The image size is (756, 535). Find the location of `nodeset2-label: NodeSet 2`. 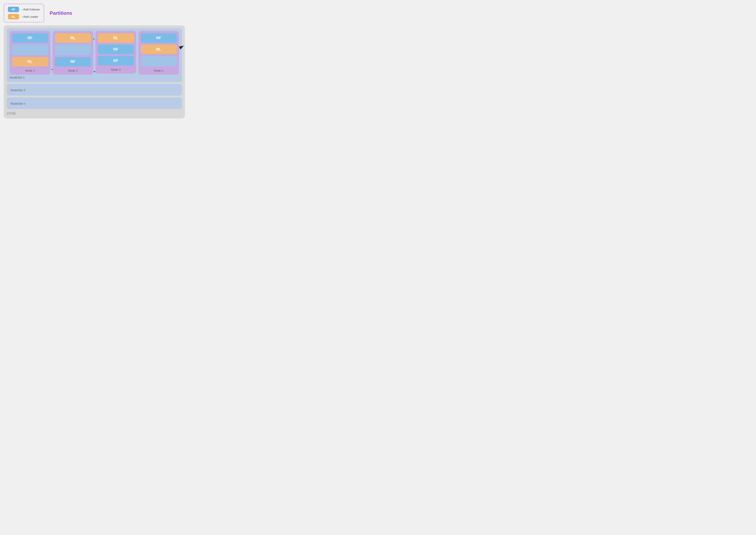

nodeset2-label: NodeSet 2 is located at coordinates (94, 90).